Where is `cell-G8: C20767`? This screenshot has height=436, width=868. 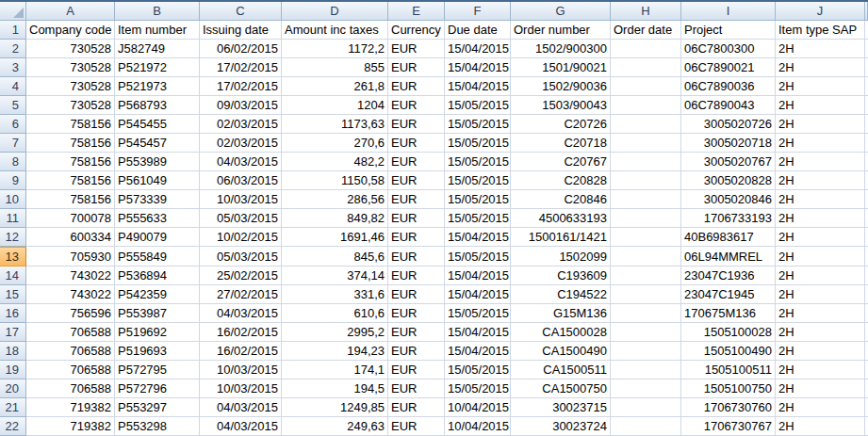
cell-G8: C20767 is located at coordinates (561, 162).